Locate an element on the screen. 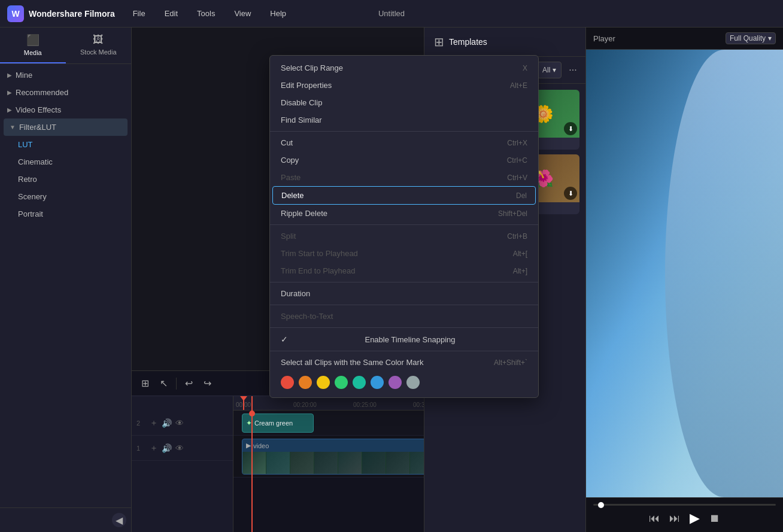 The height and width of the screenshot is (532, 783). sidebar-item-cinematic: Cinematic is located at coordinates (66, 162).